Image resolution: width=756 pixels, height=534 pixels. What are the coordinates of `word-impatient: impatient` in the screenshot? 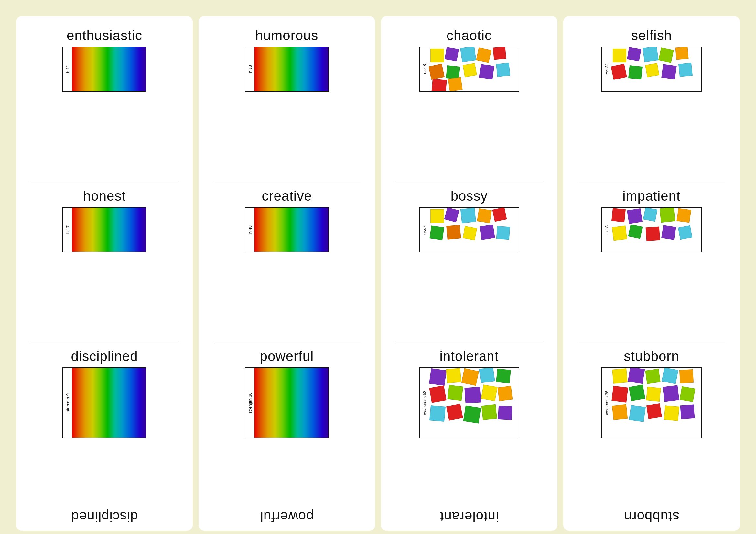 It's located at (651, 196).